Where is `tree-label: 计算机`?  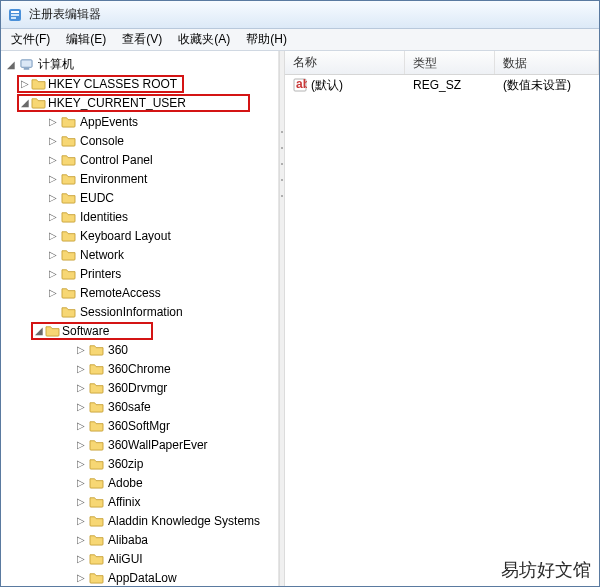
tree-label: 计算机 is located at coordinates (56, 64).